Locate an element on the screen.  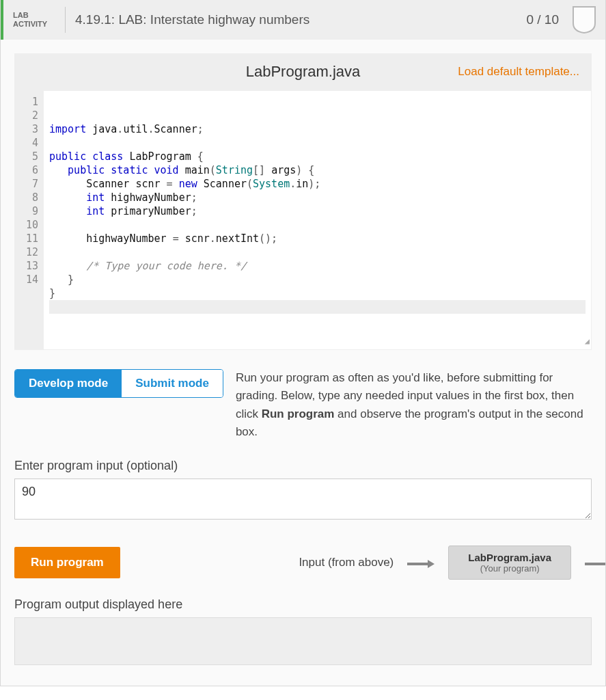
line-number: 2 is located at coordinates (28, 116).